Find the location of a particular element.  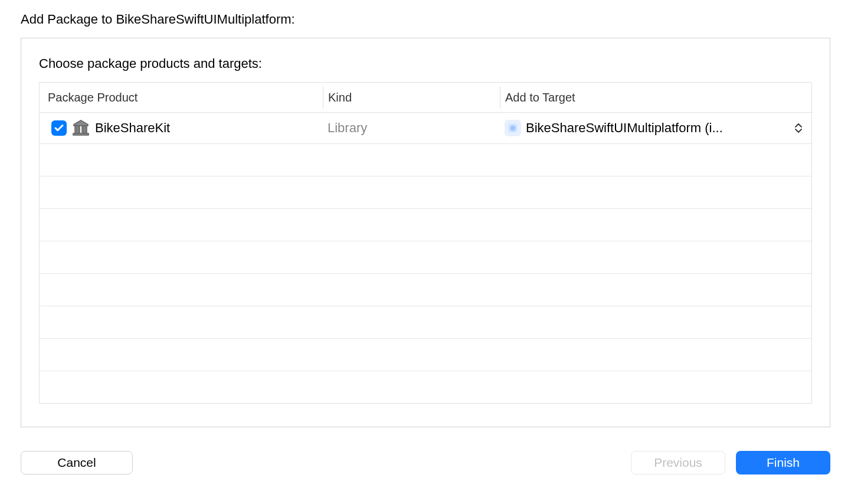

header-label-target: Add to Target is located at coordinates (541, 98).